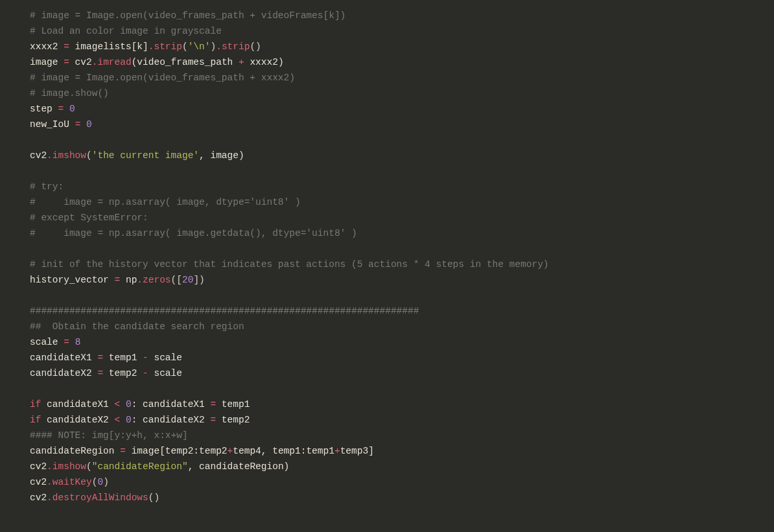 This screenshot has width=774, height=532. Describe the element at coordinates (171, 420) in the screenshot. I see `expr: : candidateX2` at that location.